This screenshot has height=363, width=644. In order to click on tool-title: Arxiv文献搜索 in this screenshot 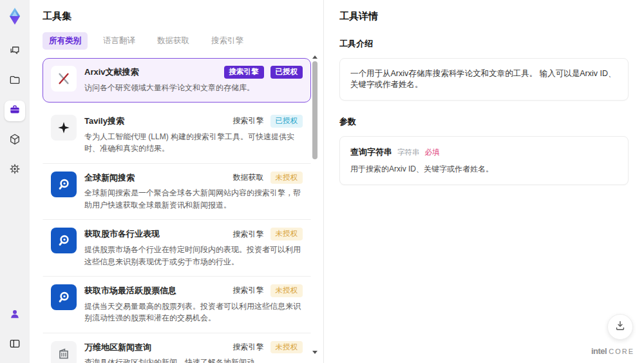, I will do `click(151, 72)`.